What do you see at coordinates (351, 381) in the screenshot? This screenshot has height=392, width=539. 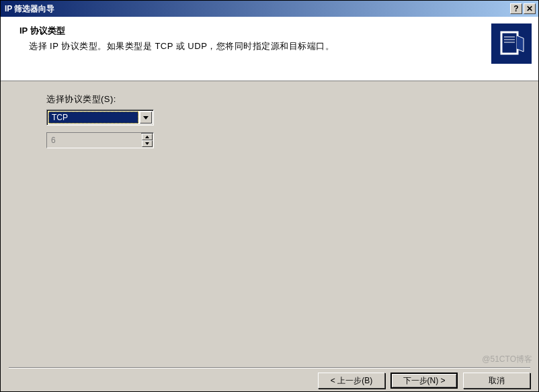 I see `back-button: < 上一步(B)` at bounding box center [351, 381].